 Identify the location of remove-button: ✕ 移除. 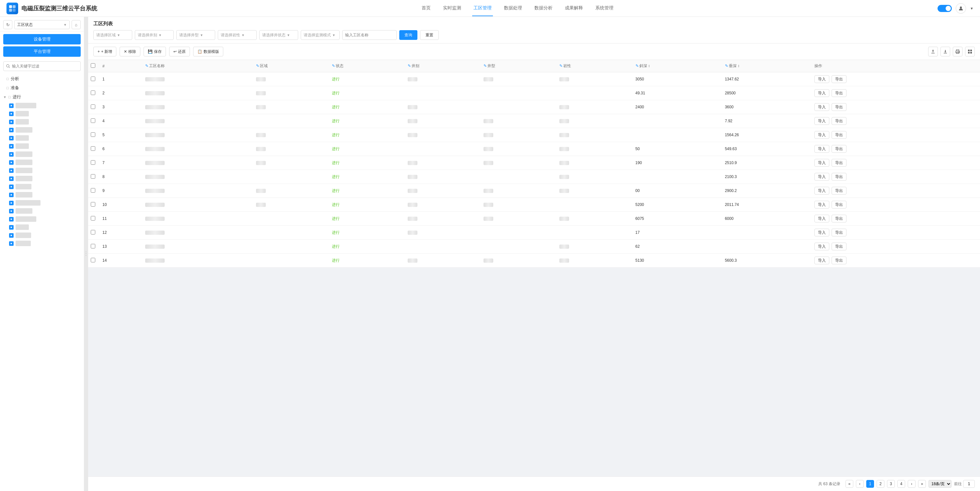
(130, 52).